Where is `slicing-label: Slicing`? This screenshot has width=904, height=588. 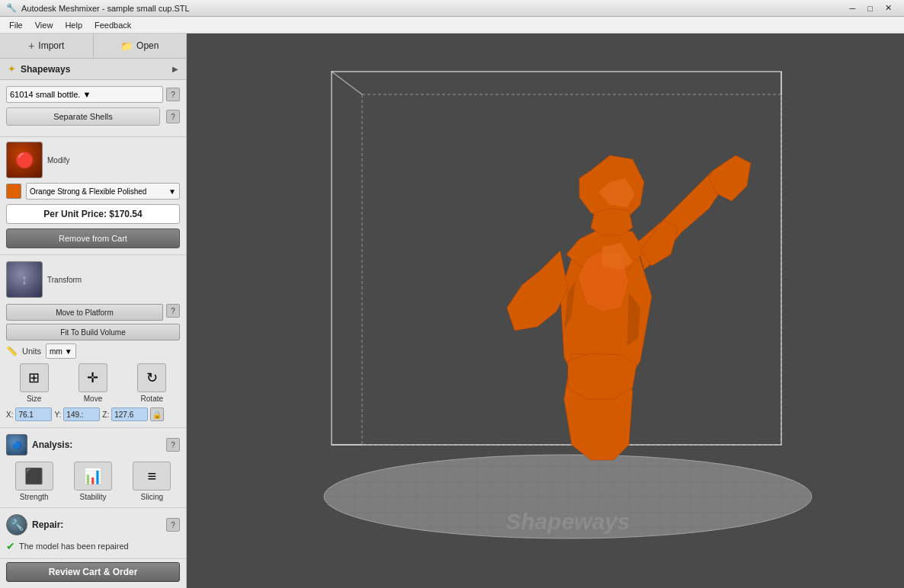
slicing-label: Slicing is located at coordinates (152, 497).